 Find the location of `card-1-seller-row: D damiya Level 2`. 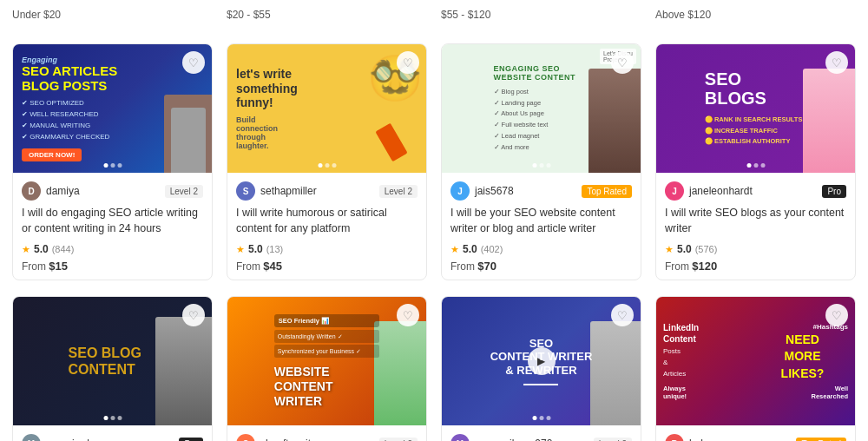

card-1-seller-row: D damiya Level 2 is located at coordinates (113, 191).